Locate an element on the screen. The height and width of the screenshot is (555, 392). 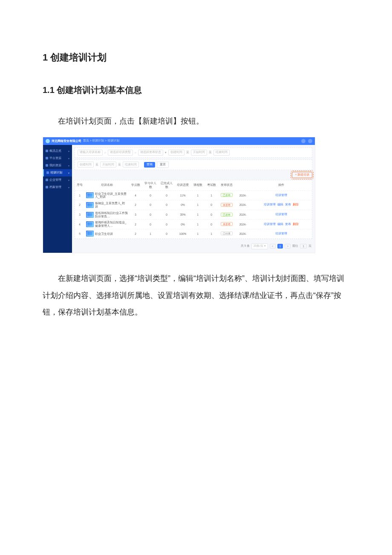
sidebar-item-0: 概况总览▾ is located at coordinates (58, 151).